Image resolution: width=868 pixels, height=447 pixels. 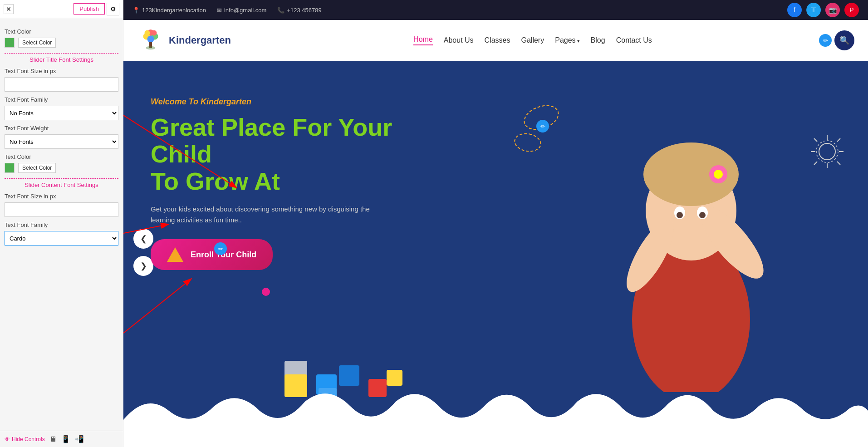 I want to click on hero-edit-overlay-1: ✏, so click(x=543, y=126).